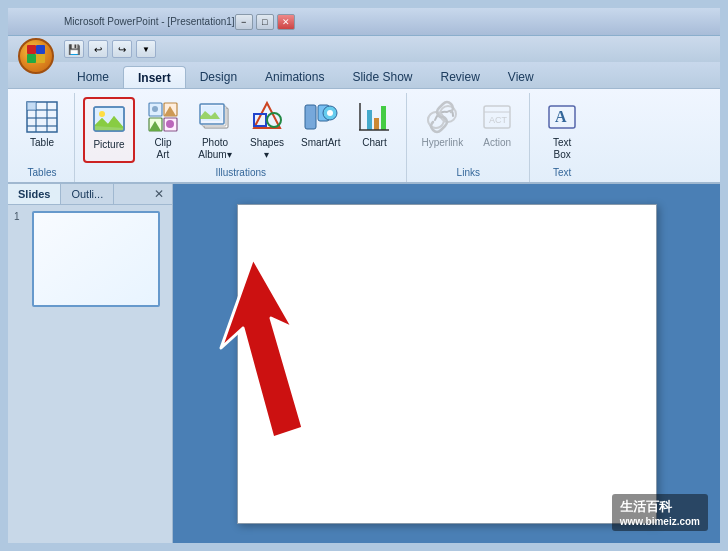 The width and height of the screenshot is (728, 551). What do you see at coordinates (90, 364) in the screenshot?
I see `slides-panel: Slides Outli... ✕ 1` at bounding box center [90, 364].